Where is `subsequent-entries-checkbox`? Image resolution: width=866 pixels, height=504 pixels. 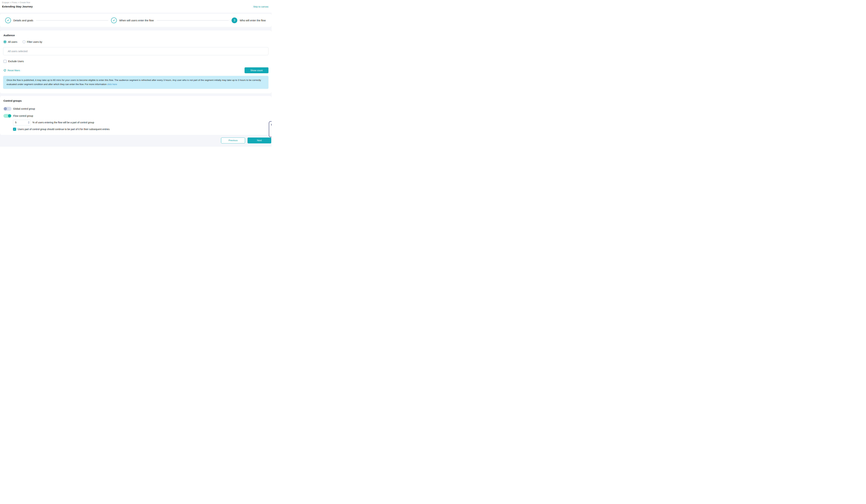
subsequent-entries-checkbox is located at coordinates (14, 129).